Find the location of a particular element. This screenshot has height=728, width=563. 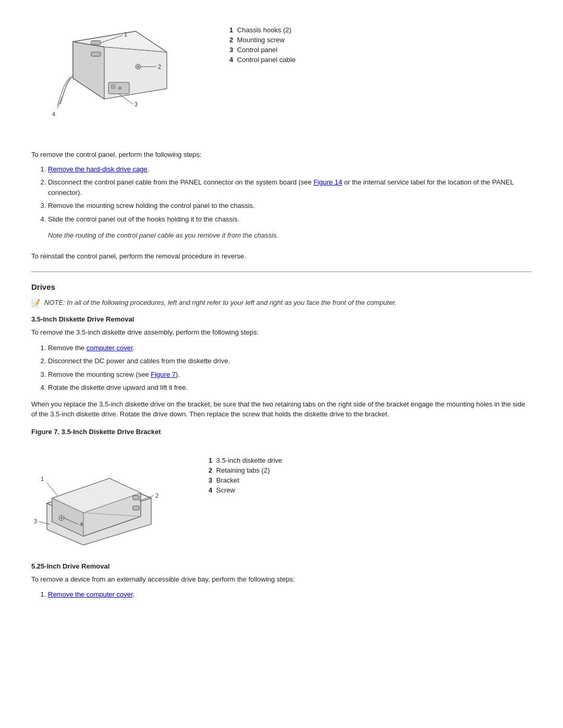

step-2: Disconnect the control panel cable from … is located at coordinates (290, 188).